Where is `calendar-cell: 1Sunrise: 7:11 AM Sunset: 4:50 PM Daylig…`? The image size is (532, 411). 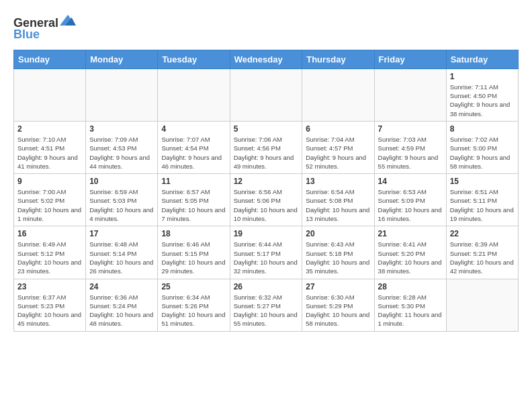 calendar-cell: 1Sunrise: 7:11 AM Sunset: 4:50 PM Daylig… is located at coordinates (482, 95).